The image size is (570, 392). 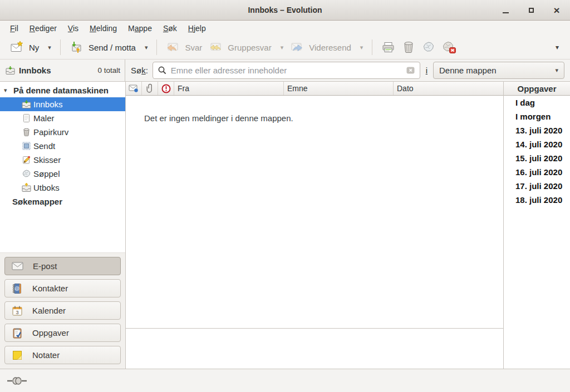 What do you see at coordinates (282, 48) in the screenshot?
I see `group-reply-dropdown-arrow: ▾` at bounding box center [282, 48].